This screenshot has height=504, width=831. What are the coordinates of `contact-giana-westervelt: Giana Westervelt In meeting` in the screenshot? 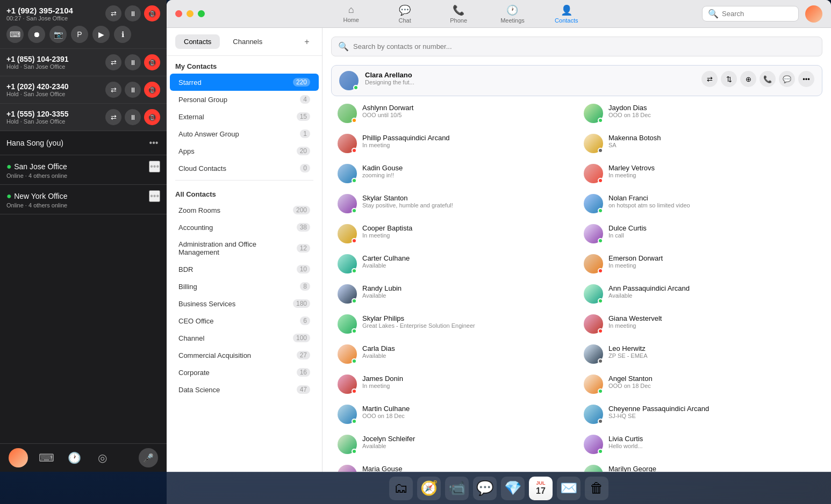 It's located at (700, 324).